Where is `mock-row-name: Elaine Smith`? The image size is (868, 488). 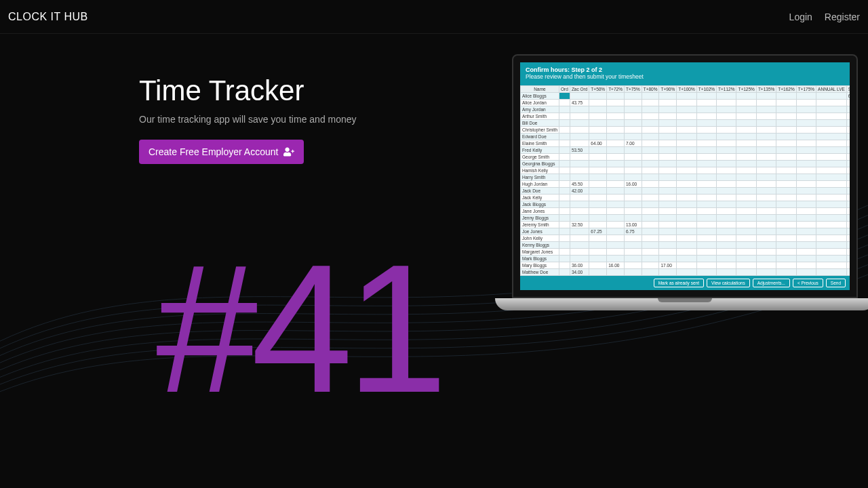 mock-row-name: Elaine Smith is located at coordinates (540, 144).